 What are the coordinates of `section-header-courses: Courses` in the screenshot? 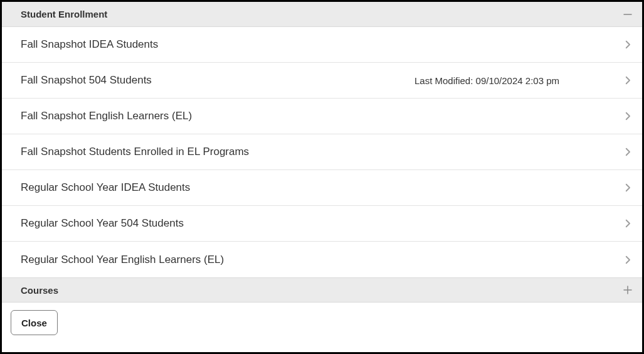 It's located at (322, 290).